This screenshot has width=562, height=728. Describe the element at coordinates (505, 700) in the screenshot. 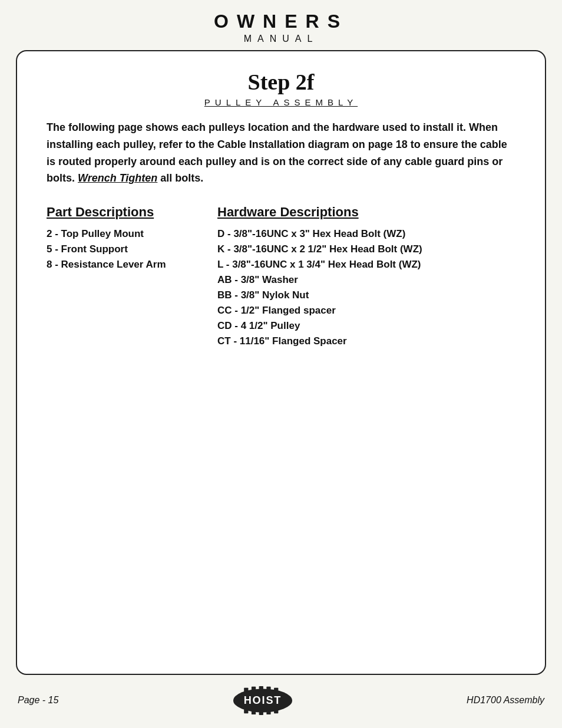

I see `model-name: HD1700 Assembly` at that location.